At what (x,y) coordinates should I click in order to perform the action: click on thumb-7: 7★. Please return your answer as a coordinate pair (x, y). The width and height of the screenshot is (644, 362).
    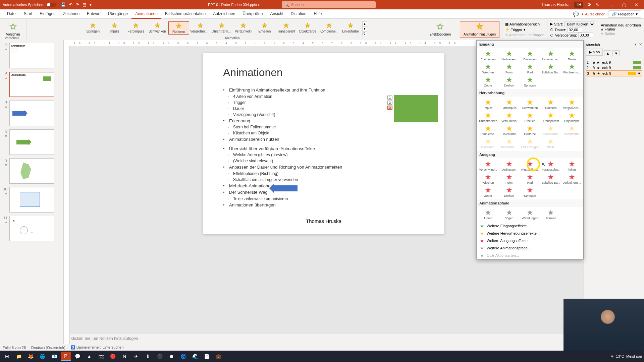
    Looking at the image, I should click on (32, 113).